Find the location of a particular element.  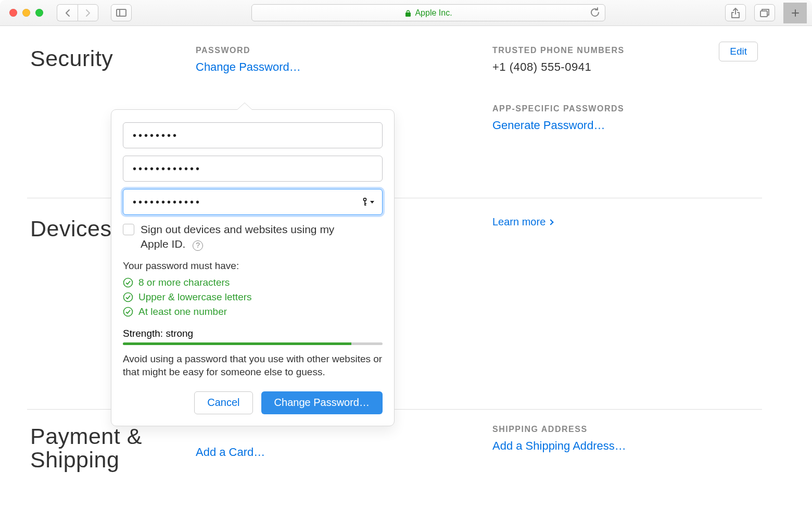

key-icon is located at coordinates (365, 202).